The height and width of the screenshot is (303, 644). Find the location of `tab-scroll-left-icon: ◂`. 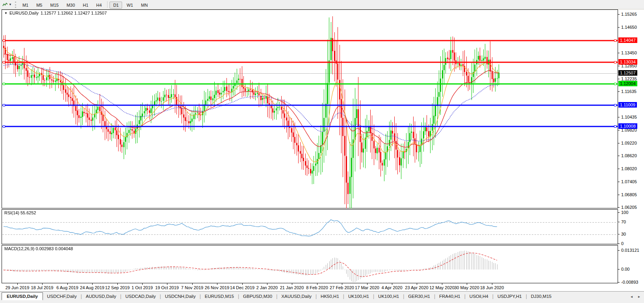

tab-scroll-left-icon: ◂ is located at coordinates (632, 296).